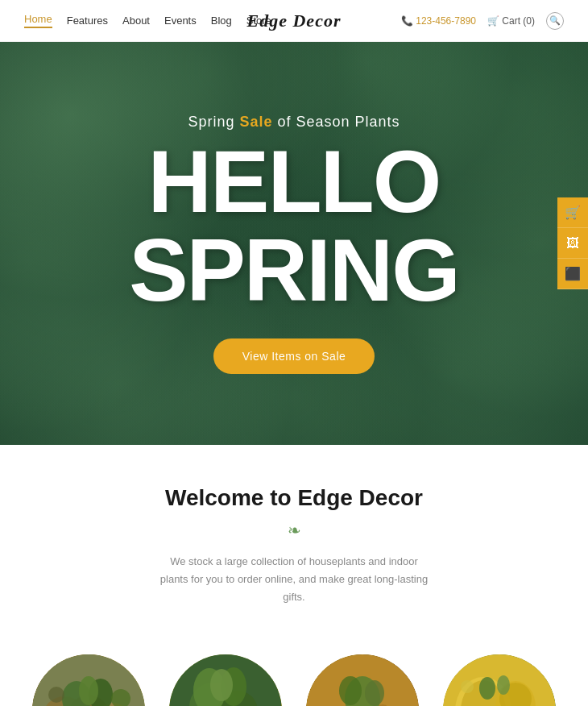  Describe the element at coordinates (493, 21) in the screenshot. I see `cart-icon: 🛒` at that location.